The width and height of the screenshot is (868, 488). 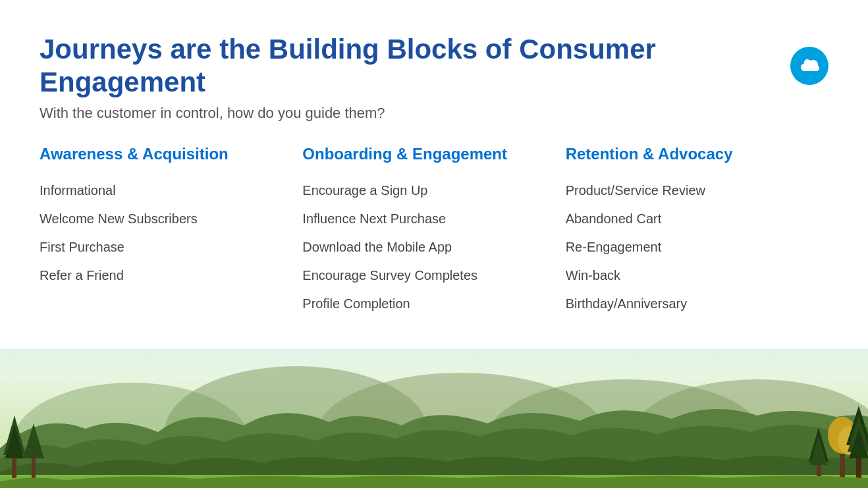 What do you see at coordinates (427, 248) in the screenshot?
I see `column-item-onboarding-2: Download the Mobile App` at bounding box center [427, 248].